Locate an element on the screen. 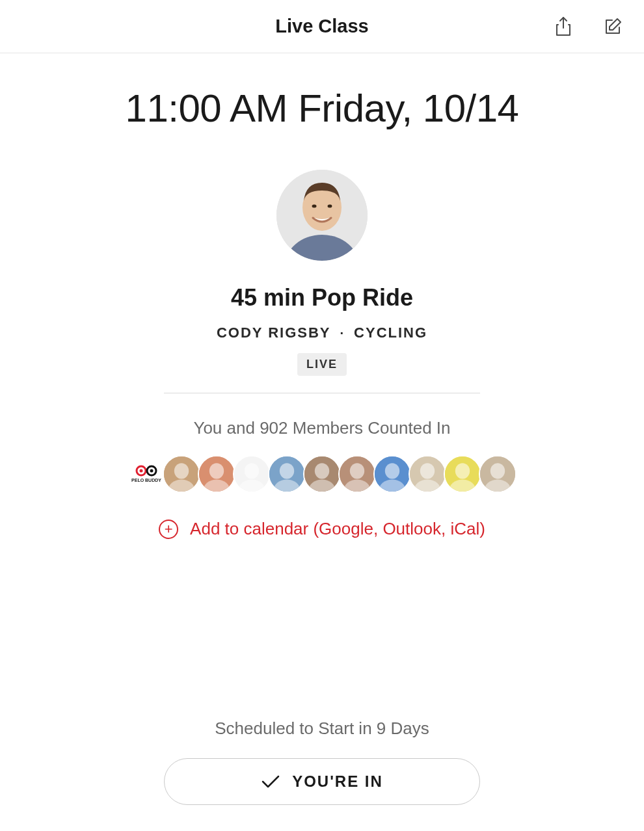 This screenshot has width=644, height=831. member-avatars-row: PELO BUDDY is located at coordinates (322, 474).